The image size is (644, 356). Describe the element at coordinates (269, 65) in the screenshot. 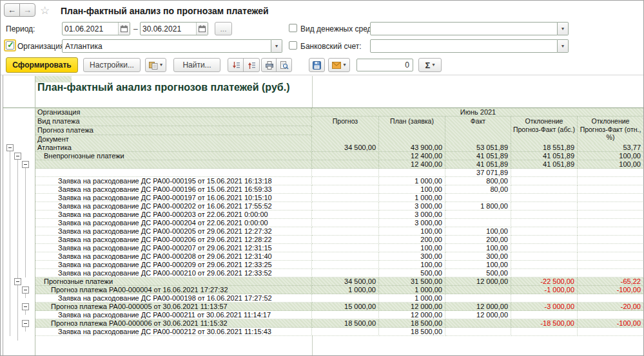

I see `print-button` at that location.